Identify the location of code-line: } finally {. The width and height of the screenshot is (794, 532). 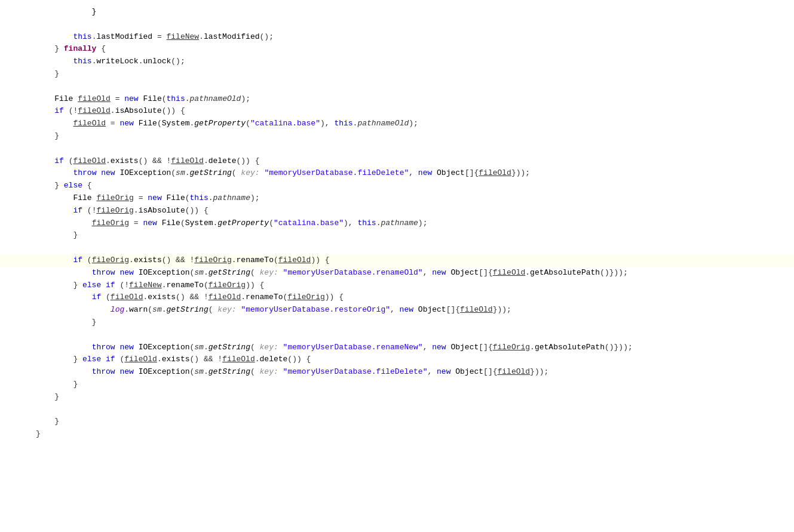
(397, 49).